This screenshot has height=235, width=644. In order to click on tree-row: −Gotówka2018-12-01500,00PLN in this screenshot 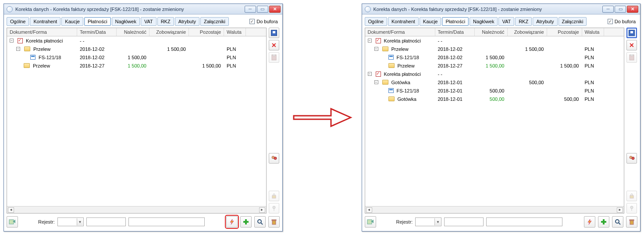, I will do `click(495, 82)`.